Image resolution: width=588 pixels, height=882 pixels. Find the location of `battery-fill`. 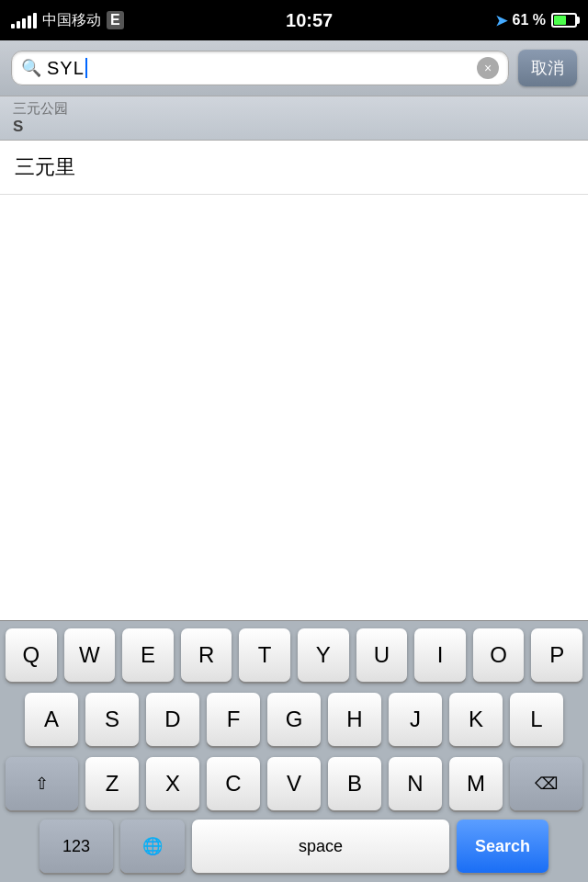

battery-fill is located at coordinates (560, 20).